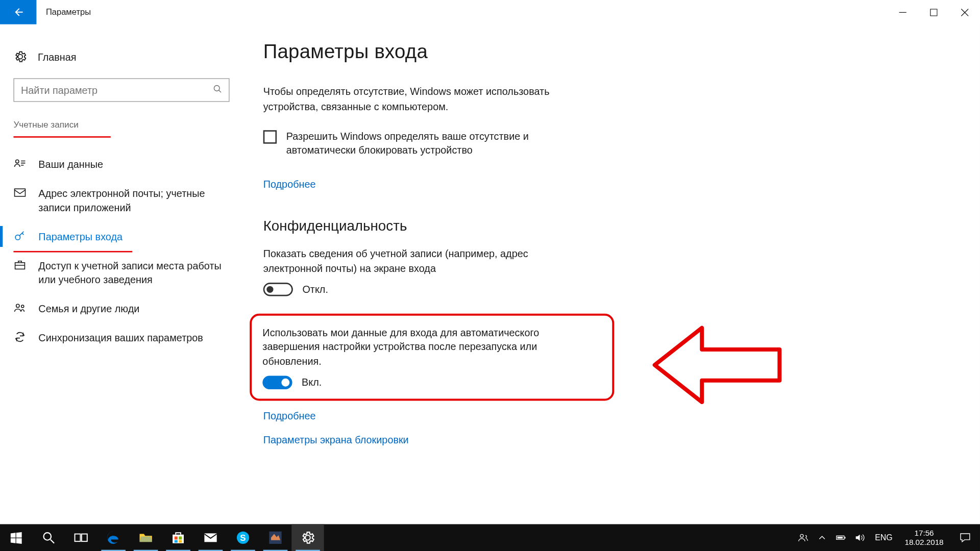 This screenshot has height=551, width=980. I want to click on tray-overflow, so click(823, 538).